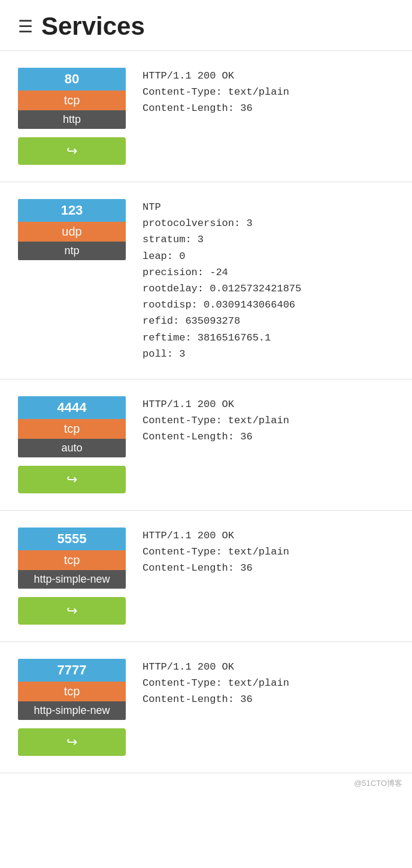 The height and width of the screenshot is (868, 412). I want to click on page-header: ☰ Services, so click(206, 25).